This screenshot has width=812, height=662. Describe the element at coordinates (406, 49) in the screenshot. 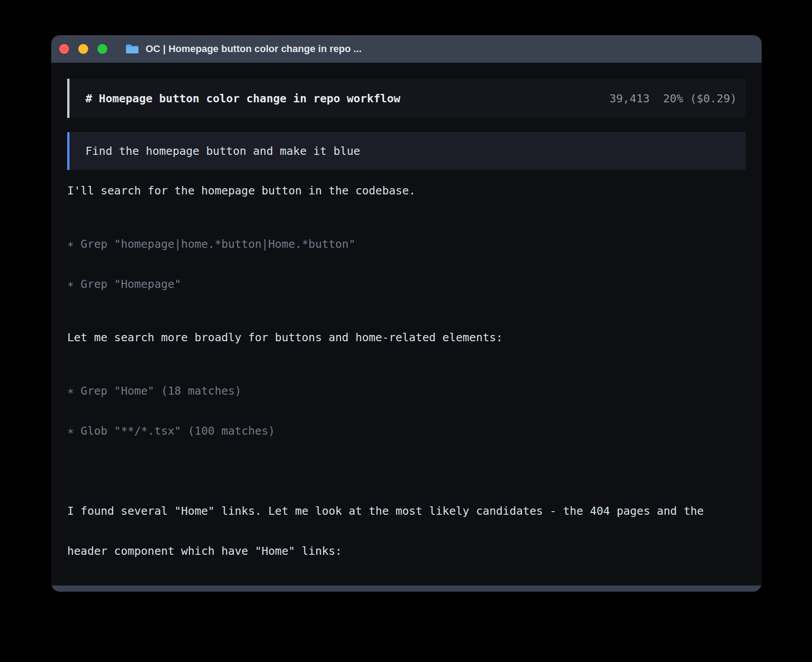

I see `titlebar: OC | Homepage button color change in rep…` at that location.